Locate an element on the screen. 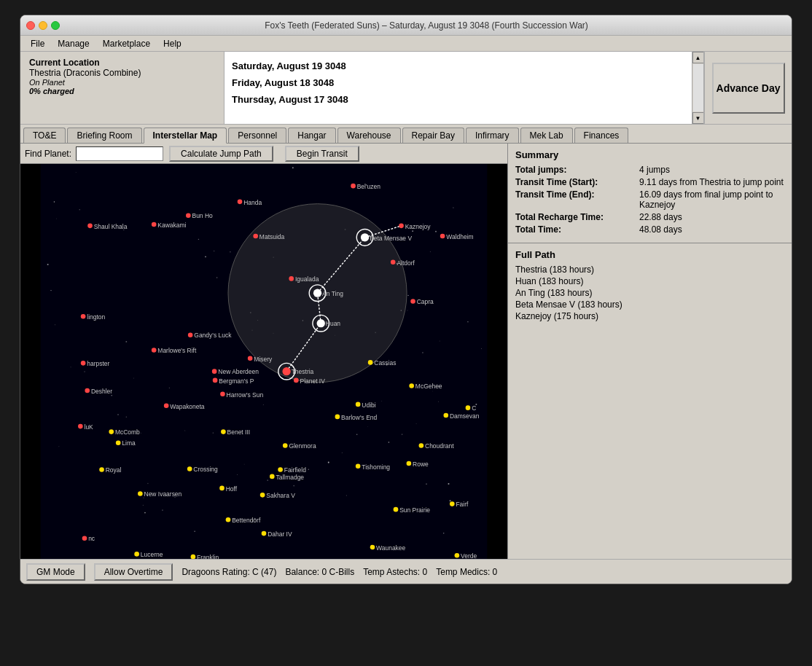 The image size is (812, 666). svg-text: Planet IV is located at coordinates (312, 381).